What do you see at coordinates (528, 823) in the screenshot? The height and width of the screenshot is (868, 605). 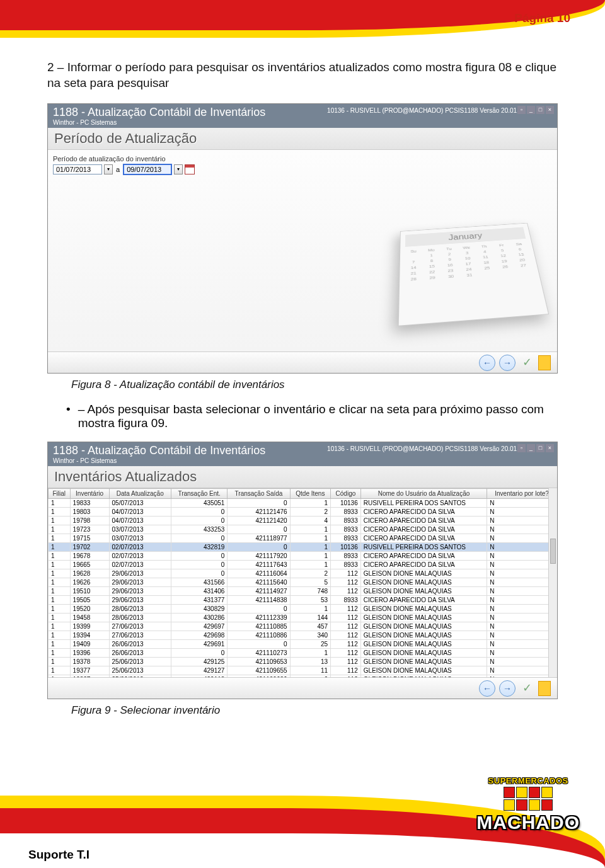 I see `logo-machado-text: MACHADO` at bounding box center [528, 823].